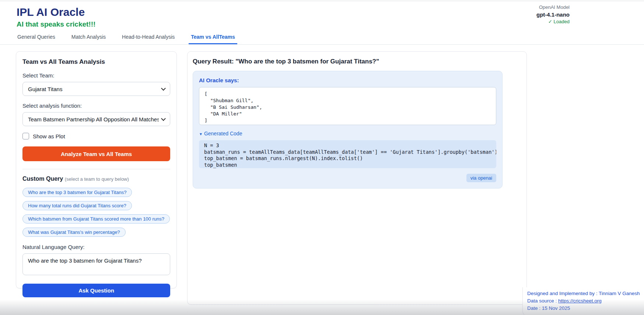  Describe the element at coordinates (550, 21) in the screenshot. I see `check-icon: ✓` at that location.